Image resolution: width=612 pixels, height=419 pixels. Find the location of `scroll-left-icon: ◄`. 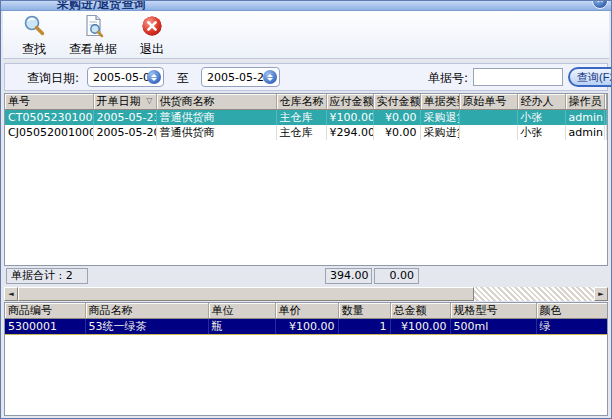

scroll-left-icon: ◄ is located at coordinates (11, 294).